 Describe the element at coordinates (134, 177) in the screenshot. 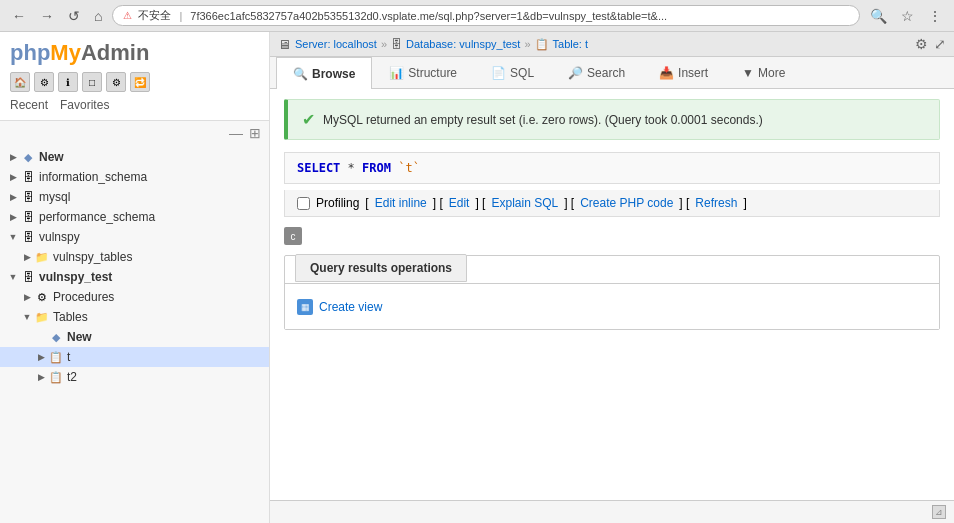

I see `tree-item-information-schema: ▶ 🗄 information_schema` at that location.